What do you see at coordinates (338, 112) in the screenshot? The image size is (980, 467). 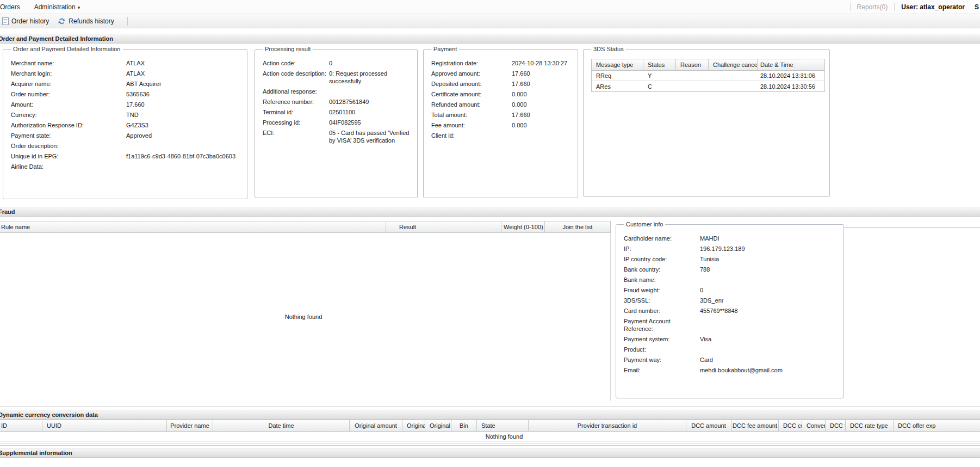 I see `field-row: Terminal id:02501100` at bounding box center [338, 112].